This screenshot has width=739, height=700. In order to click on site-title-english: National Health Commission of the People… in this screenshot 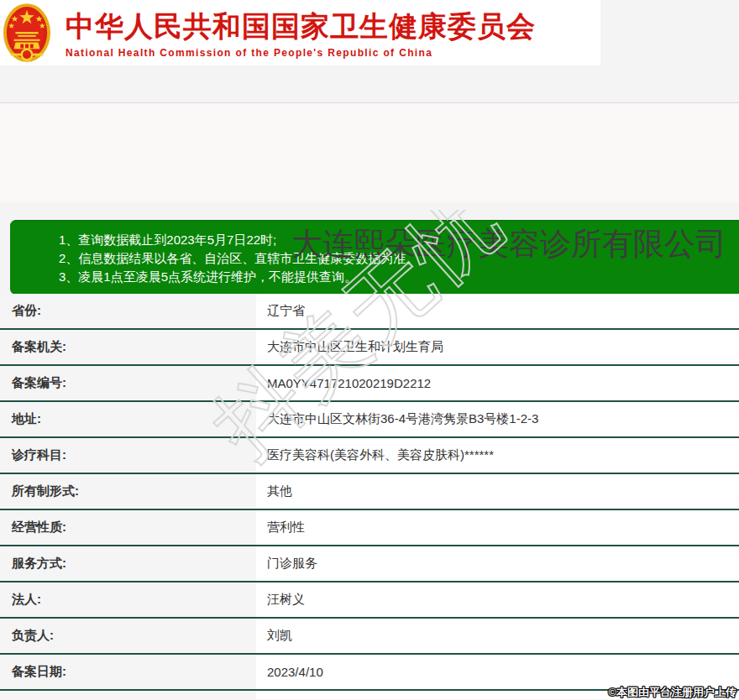, I will do `click(330, 53)`.